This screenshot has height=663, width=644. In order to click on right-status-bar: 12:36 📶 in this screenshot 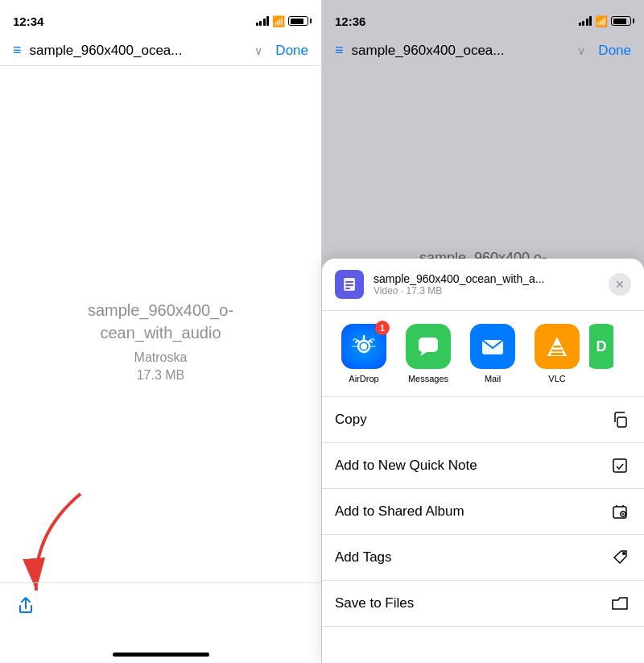, I will do `click(483, 18)`.